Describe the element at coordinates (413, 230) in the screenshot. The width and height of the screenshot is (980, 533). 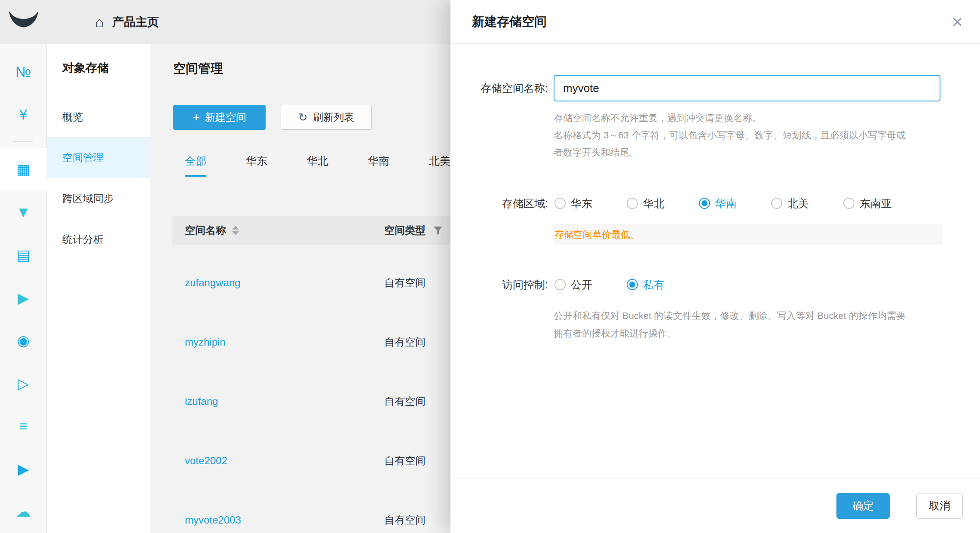
I see `column-space-type: 空间类型` at that location.